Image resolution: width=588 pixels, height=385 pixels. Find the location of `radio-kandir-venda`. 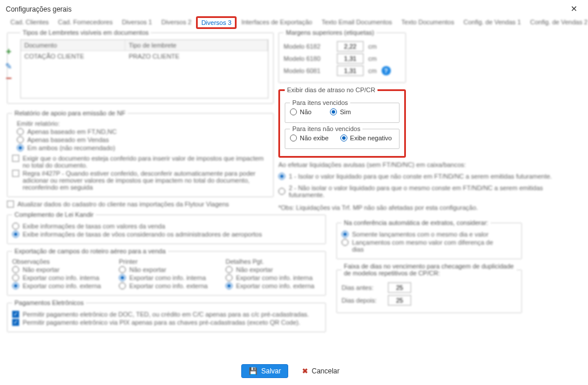

radio-kandir-venda is located at coordinates (16, 226).